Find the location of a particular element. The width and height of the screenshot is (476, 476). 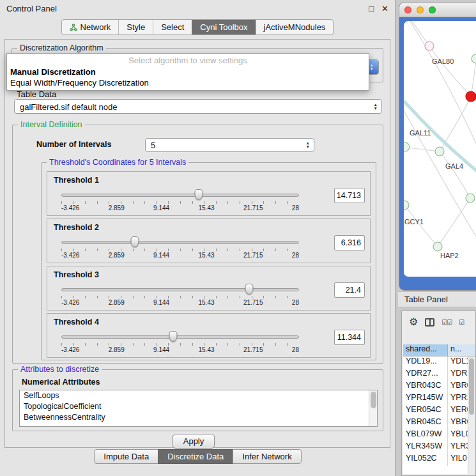

threshold-4-value-input is located at coordinates (349, 337).